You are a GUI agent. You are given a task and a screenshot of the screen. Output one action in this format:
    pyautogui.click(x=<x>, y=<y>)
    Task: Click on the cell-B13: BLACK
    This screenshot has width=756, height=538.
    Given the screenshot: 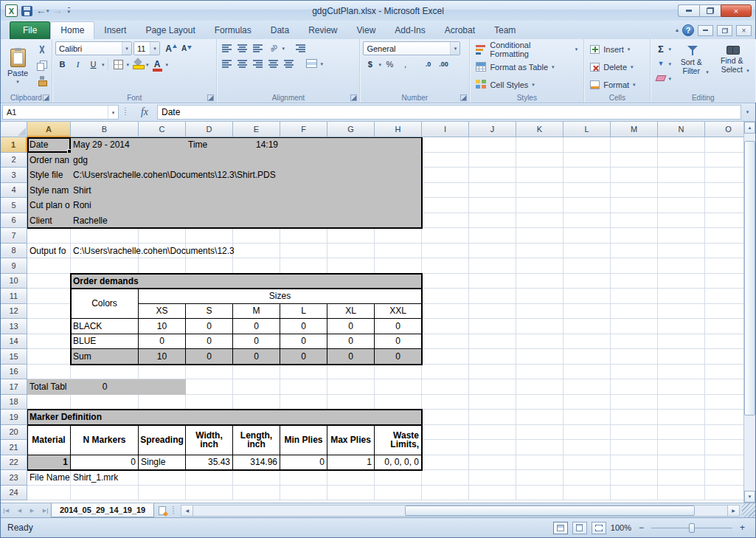 What is the action you would take?
    pyautogui.click(x=105, y=326)
    